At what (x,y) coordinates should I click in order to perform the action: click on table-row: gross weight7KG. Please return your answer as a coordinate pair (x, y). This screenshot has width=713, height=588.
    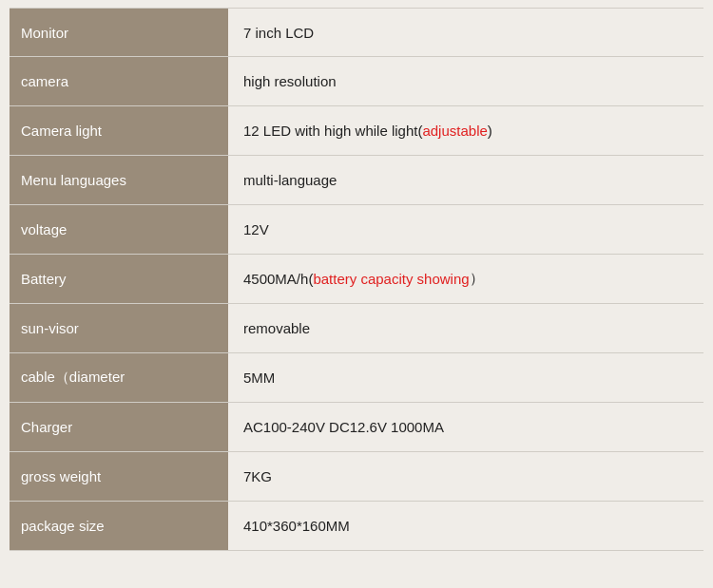
    Looking at the image, I should click on (356, 477).